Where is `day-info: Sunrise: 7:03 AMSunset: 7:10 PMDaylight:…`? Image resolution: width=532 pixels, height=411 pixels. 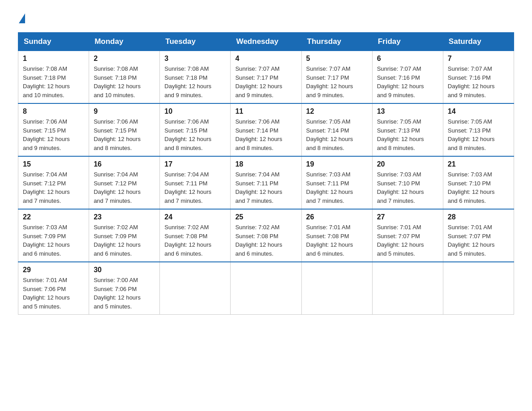 day-info: Sunrise: 7:03 AMSunset: 7:10 PMDaylight:… is located at coordinates (478, 188).